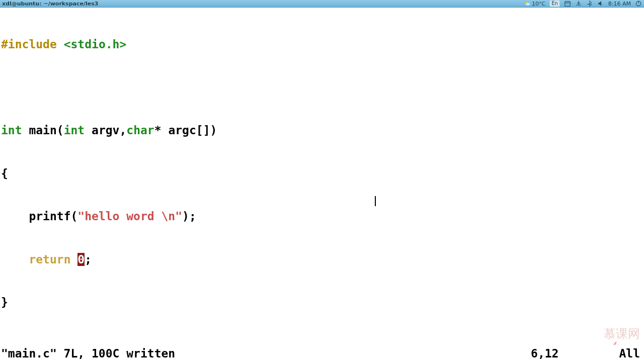  What do you see at coordinates (50, 4) in the screenshot?
I see `window-title: xdl@ubuntu: ~/workspace/les3` at bounding box center [50, 4].